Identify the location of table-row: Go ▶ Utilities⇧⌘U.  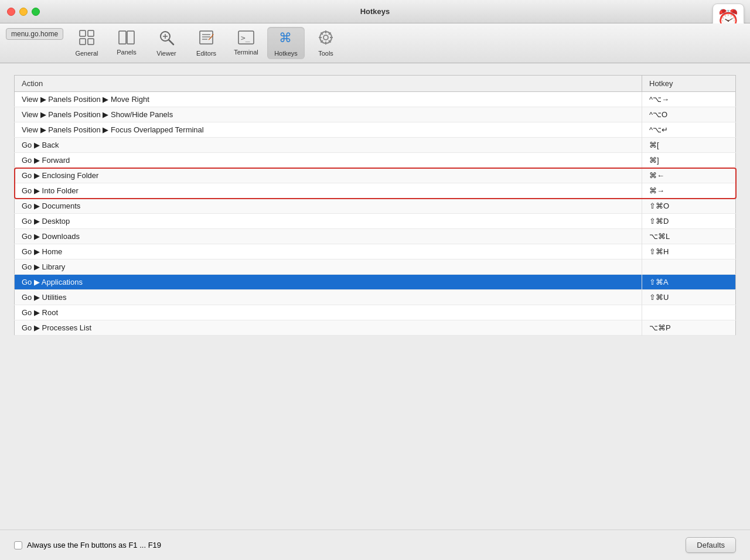
(375, 298).